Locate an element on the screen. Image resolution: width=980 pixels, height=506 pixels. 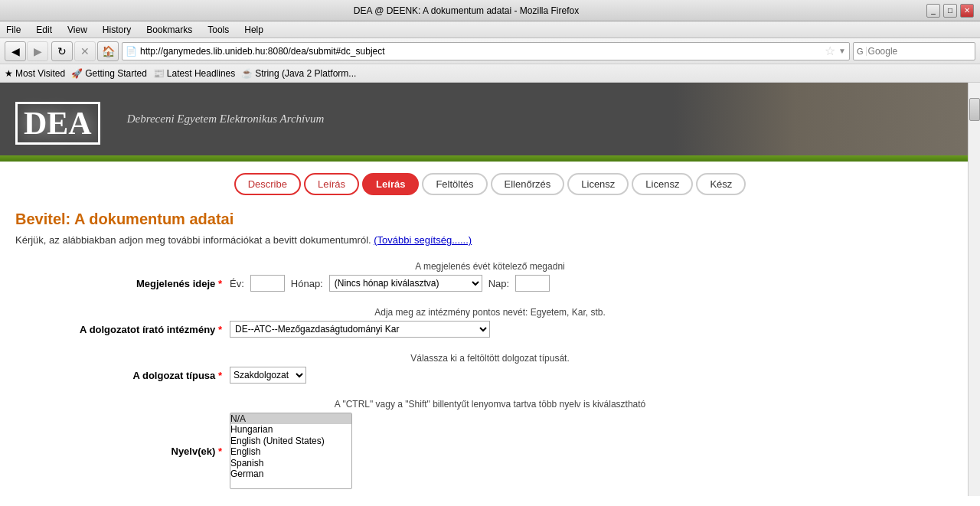
doctype-row: A dolgozat típusa * Szakdolgozat Doktori… is located at coordinates (490, 375).